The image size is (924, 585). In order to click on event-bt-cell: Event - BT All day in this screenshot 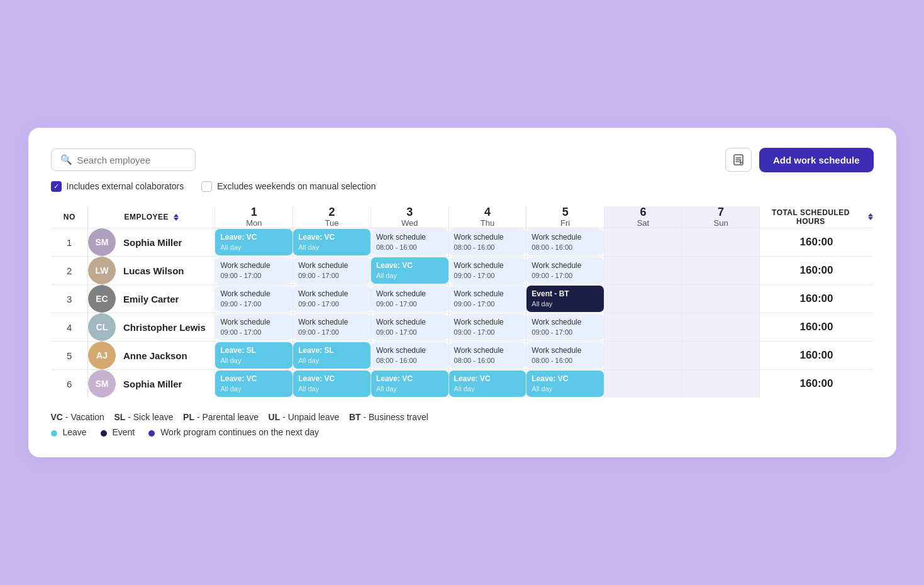, I will do `click(565, 299)`.